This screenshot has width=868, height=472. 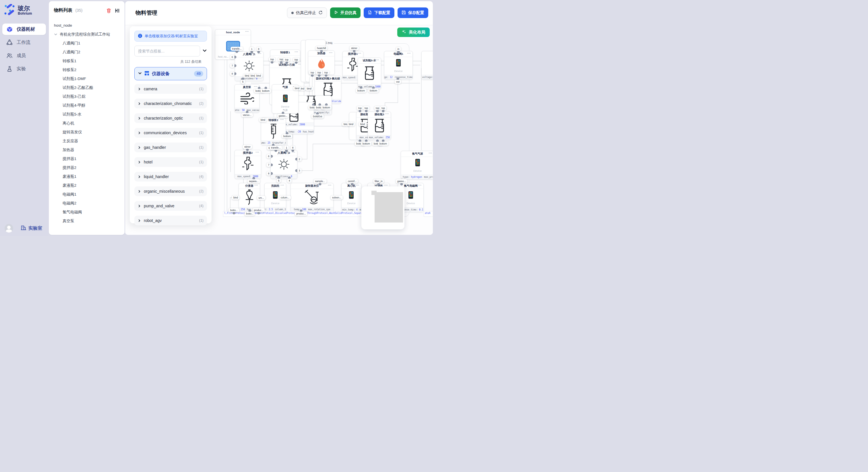 What do you see at coordinates (24, 49) in the screenshot?
I see `sidebar-nav: 仪器耗材工作流成员实验` at bounding box center [24, 49].